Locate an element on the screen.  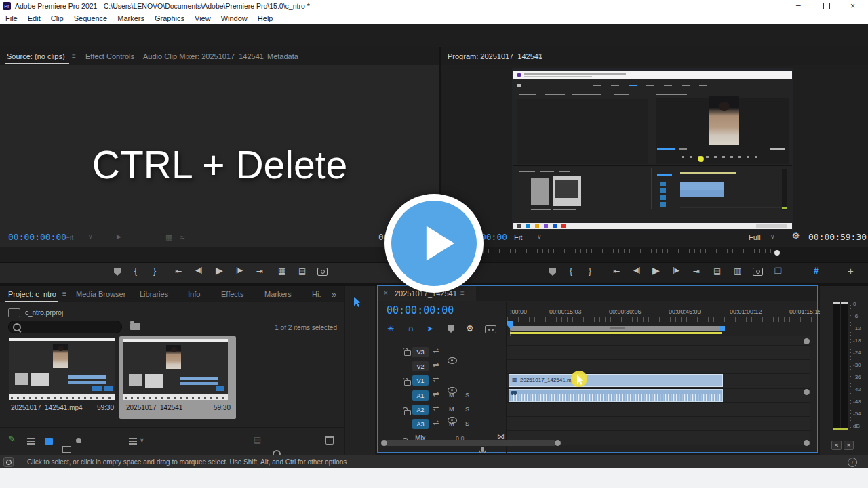
source-scrub-bar is located at coordinates (220, 255).